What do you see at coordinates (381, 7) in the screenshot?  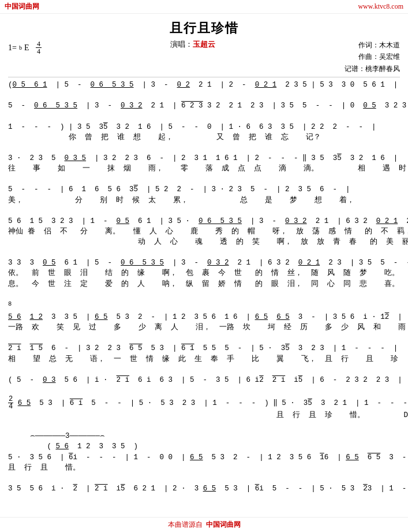 I see `site-right: www.ktvc8.com` at bounding box center [381, 7].